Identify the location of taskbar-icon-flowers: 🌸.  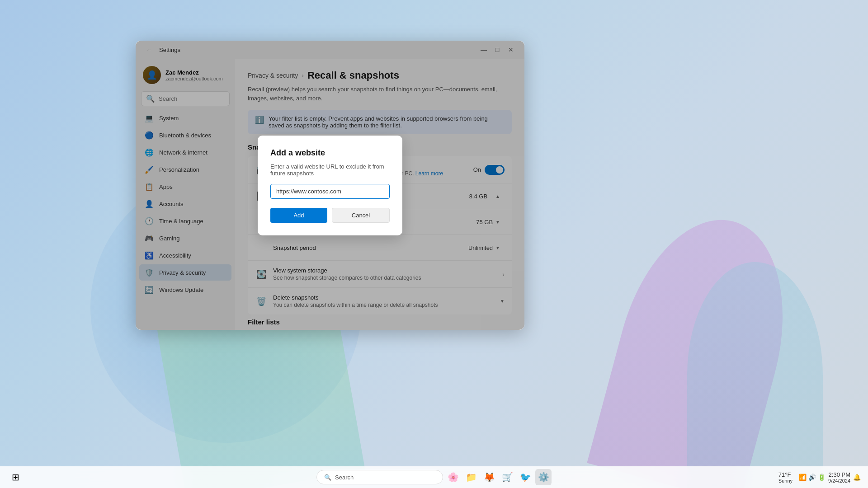
(453, 477).